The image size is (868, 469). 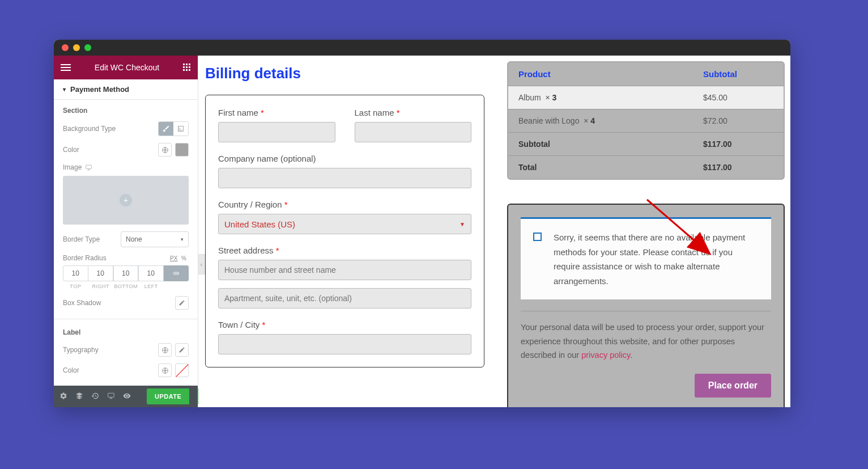 What do you see at coordinates (646, 144) in the screenshot?
I see `subtotal-row: Subtotal $117.00` at bounding box center [646, 144].